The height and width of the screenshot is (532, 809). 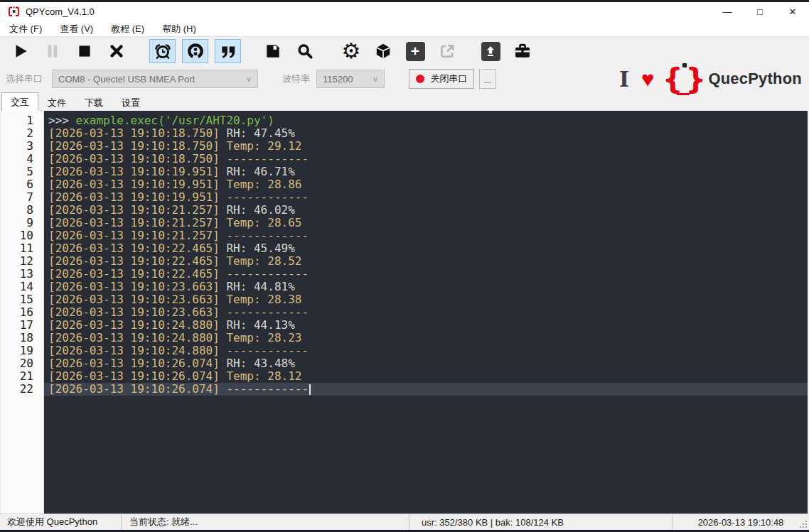 I want to click on line-number: 8, so click(x=23, y=210).